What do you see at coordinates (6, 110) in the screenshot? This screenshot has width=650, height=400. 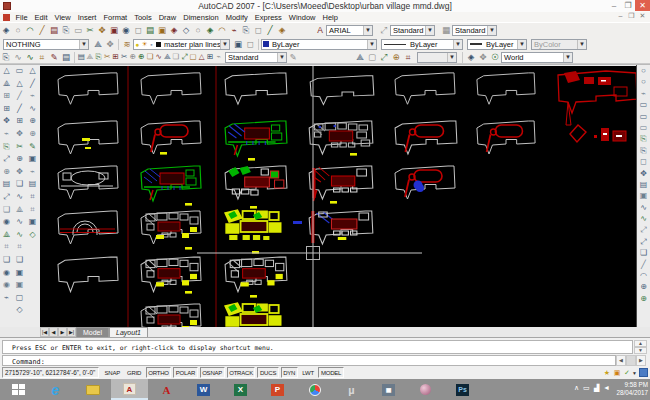 I see `polygon-icon: ⊞` at bounding box center [6, 110].